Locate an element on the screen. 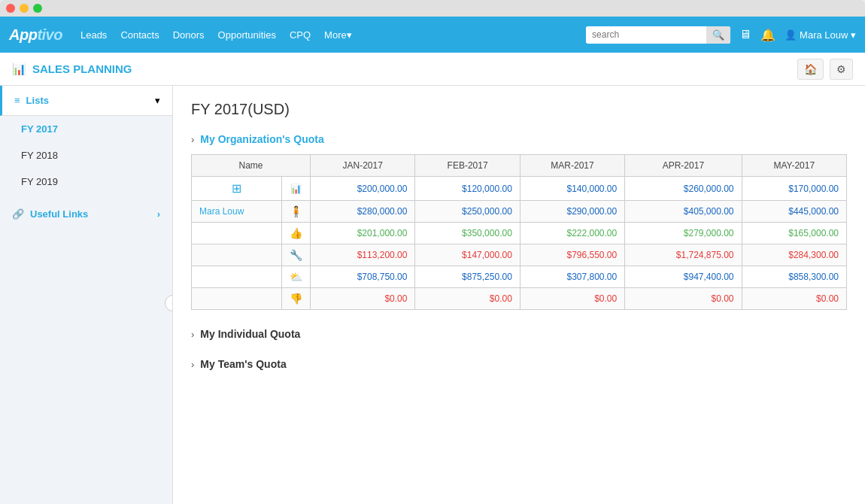 Image resolution: width=865 pixels, height=504 pixels. nav-leads: Leads is located at coordinates (93, 35).